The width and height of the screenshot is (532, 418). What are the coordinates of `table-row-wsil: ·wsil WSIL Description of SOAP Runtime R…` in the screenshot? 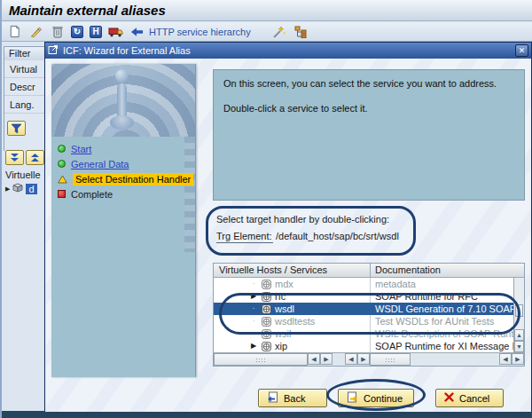 It's located at (364, 334).